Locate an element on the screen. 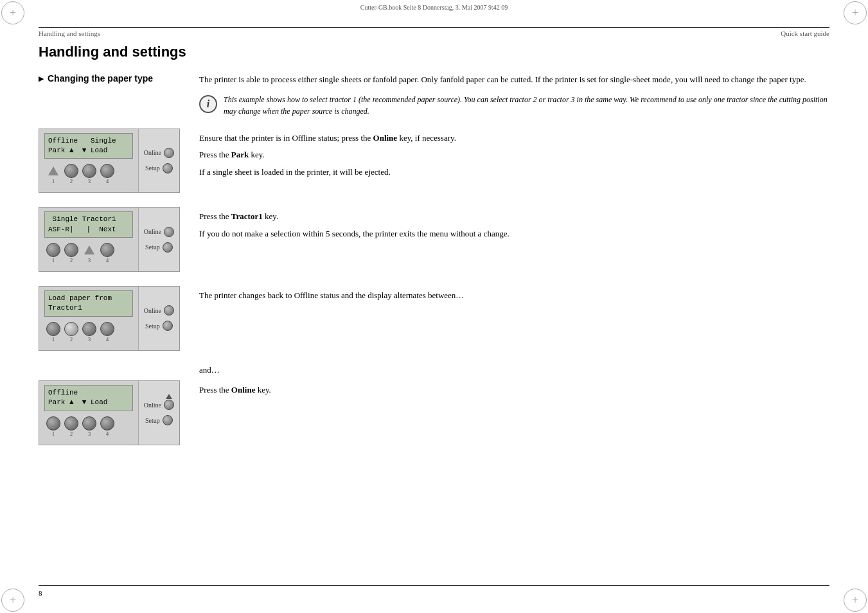 The width and height of the screenshot is (868, 613). online-label-2: Online is located at coordinates (153, 231).